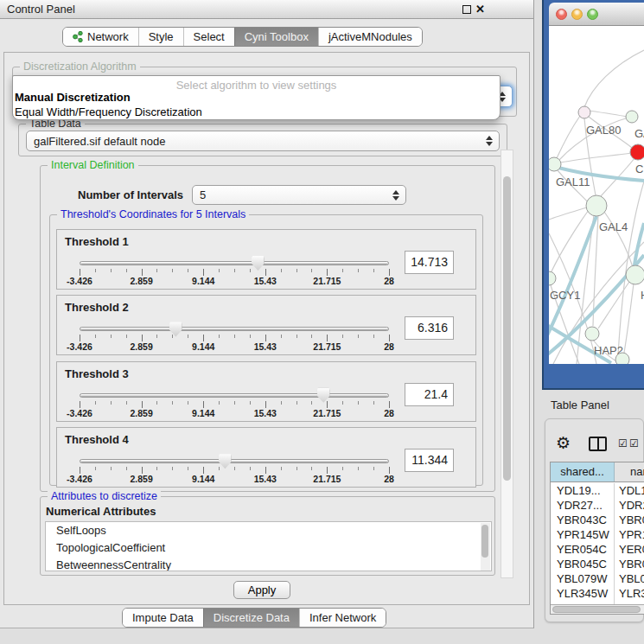 This screenshot has width=644, height=644. I want to click on network-node-gal4, so click(596, 206).